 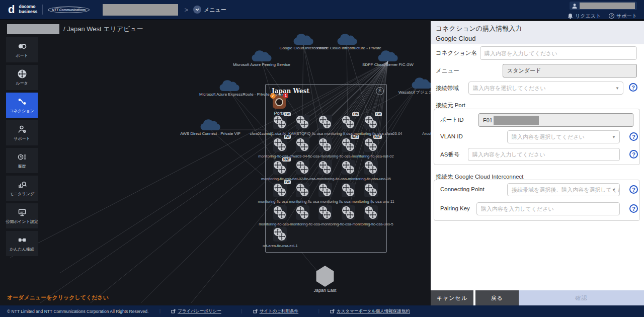 I want to click on brand-divider, so click(x=42, y=10).